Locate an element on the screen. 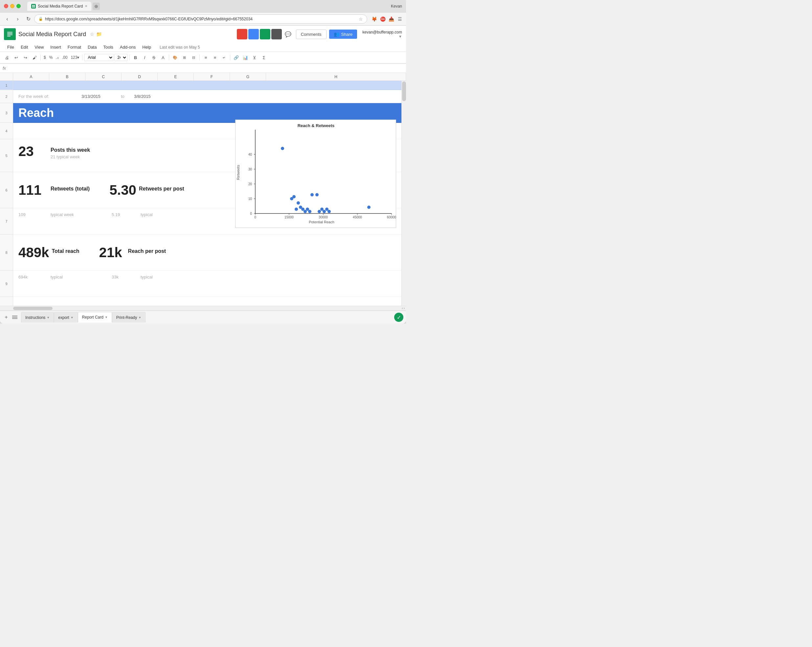  print-icon: 🖨 is located at coordinates (7, 57).